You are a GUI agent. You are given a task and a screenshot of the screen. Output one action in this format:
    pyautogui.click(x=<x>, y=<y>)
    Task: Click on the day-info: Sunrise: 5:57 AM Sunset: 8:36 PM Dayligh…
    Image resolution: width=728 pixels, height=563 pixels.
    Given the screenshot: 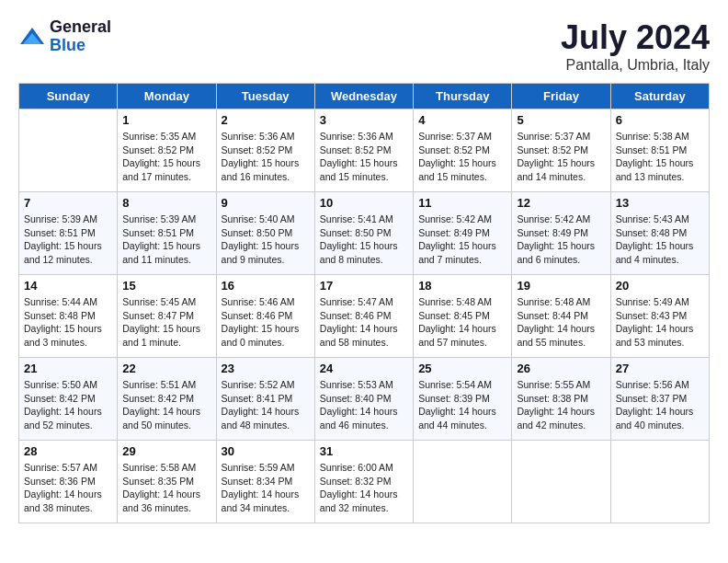 What is the action you would take?
    pyautogui.click(x=68, y=488)
    